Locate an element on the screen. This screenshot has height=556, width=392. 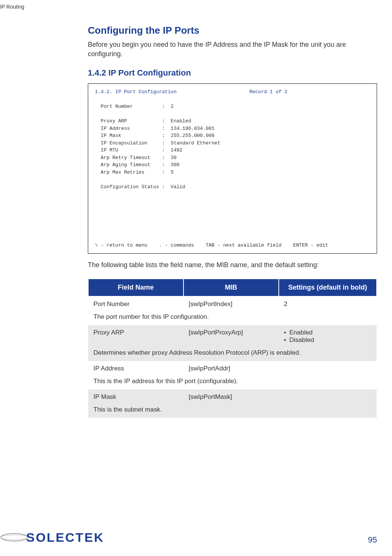
cell-mib: [swIpPortProxyArp] is located at coordinates (231, 336).